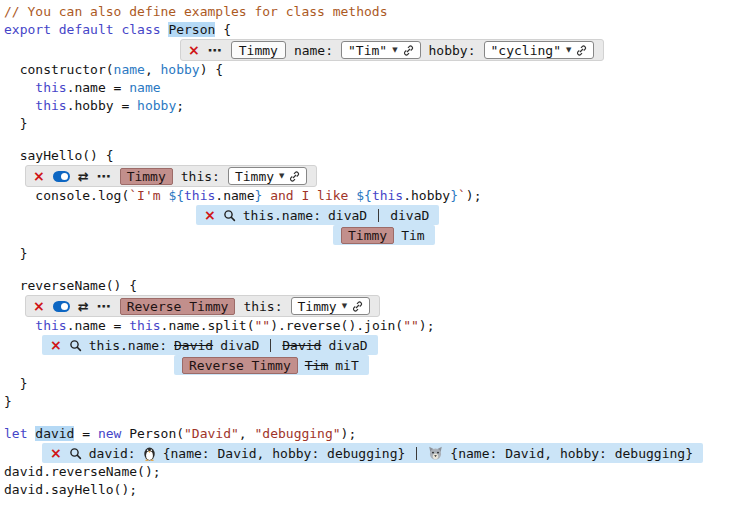 The image size is (749, 516). I want to click on this-value: Timmy, so click(318, 306).